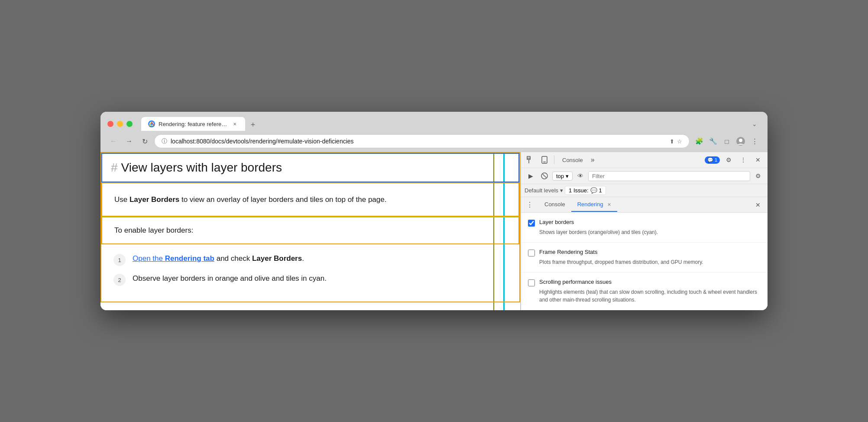  Describe the element at coordinates (699, 141) in the screenshot. I see `extensions-icon: 🧩` at that location.